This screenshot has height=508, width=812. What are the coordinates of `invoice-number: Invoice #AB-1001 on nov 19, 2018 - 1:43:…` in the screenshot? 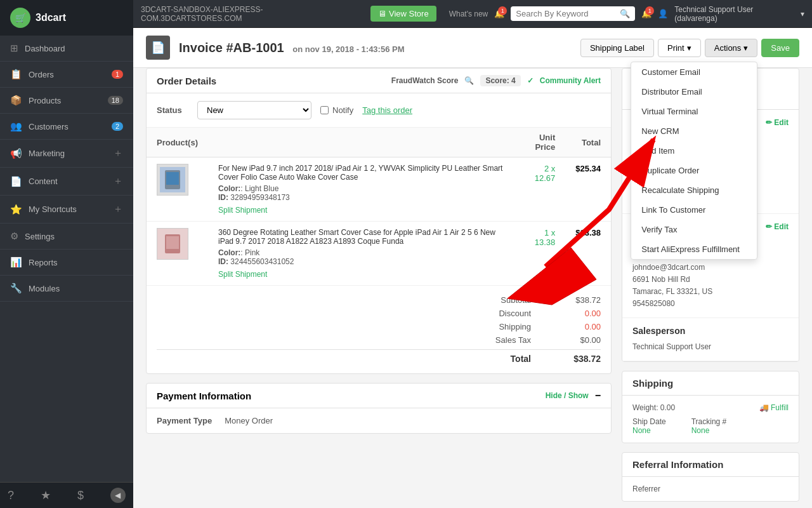 It's located at (292, 48).